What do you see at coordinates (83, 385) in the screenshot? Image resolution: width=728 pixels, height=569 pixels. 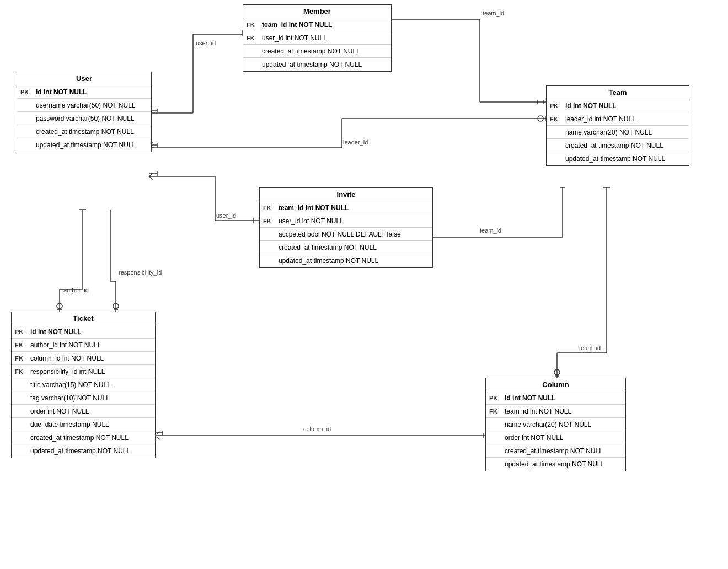 I see `ticket-table: Ticket PK id int NOT NULL FK author_id i…` at bounding box center [83, 385].